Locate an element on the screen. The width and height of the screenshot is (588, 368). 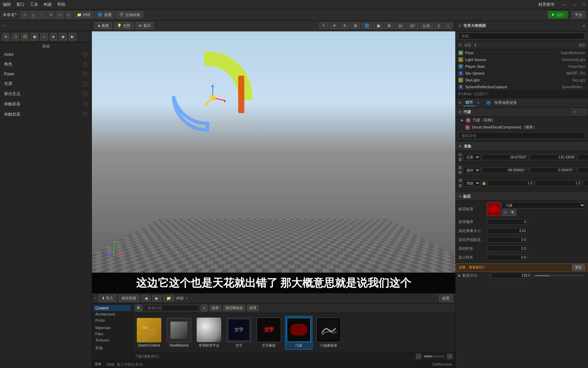
position-z-input is located at coordinates (583, 157).